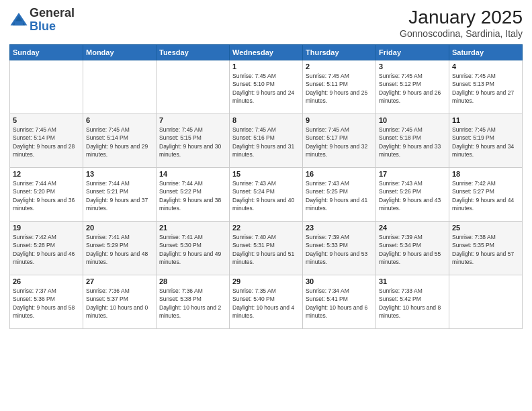 The height and width of the screenshot is (411, 532). Describe the element at coordinates (266, 142) in the screenshot. I see `day-info: Sunrise: 7:45 AM Sunset: 5:16 PM Dayligh…` at that location.